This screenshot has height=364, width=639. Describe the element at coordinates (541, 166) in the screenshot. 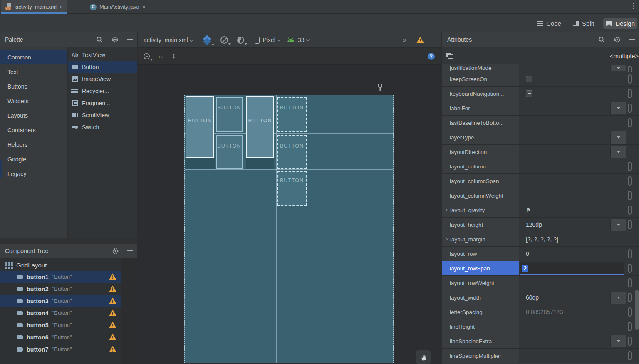

I see `attr-row-layout_column: layout_column` at that location.